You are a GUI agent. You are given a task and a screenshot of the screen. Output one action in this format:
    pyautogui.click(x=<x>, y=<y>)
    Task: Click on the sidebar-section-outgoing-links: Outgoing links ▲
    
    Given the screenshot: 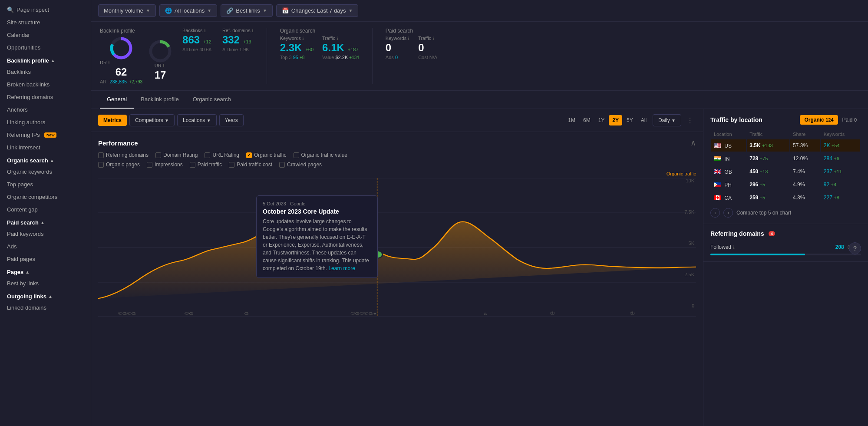 What is the action you would take?
    pyautogui.click(x=45, y=295)
    